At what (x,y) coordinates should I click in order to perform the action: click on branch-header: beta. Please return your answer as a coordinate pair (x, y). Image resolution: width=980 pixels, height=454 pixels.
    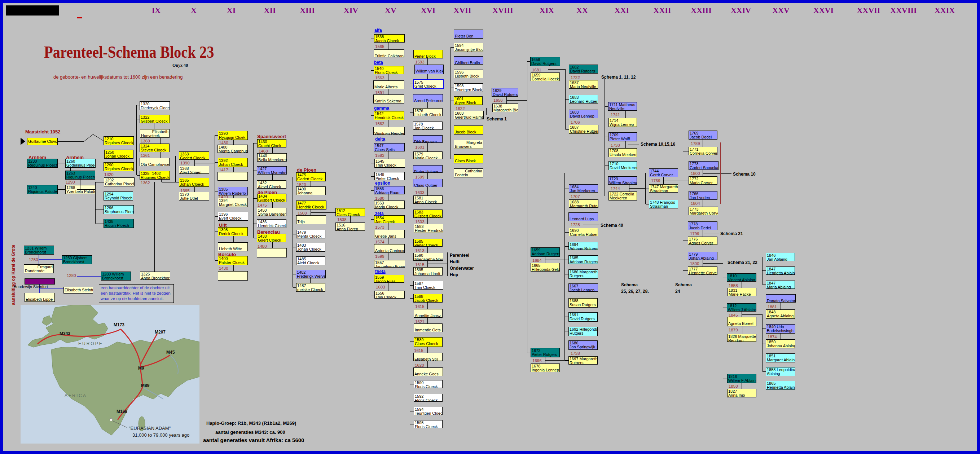
    Looking at the image, I should click on (379, 62).